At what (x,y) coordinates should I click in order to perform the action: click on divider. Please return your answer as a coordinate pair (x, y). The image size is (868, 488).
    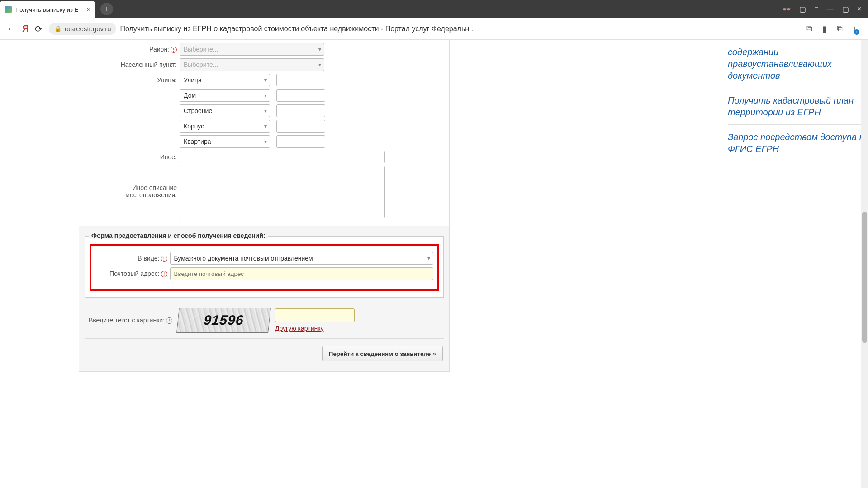
    Looking at the image, I should click on (264, 338).